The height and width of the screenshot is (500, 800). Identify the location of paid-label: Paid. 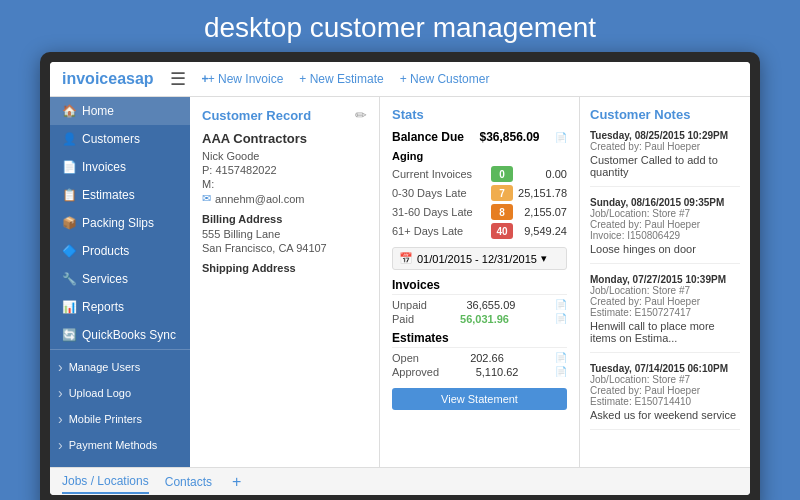
(403, 319).